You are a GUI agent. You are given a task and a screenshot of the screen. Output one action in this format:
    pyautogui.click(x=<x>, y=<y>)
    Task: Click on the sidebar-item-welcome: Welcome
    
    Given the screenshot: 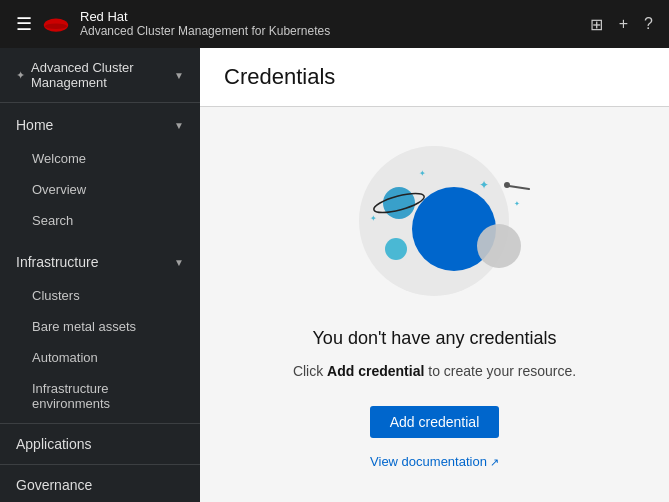 What is the action you would take?
    pyautogui.click(x=100, y=158)
    